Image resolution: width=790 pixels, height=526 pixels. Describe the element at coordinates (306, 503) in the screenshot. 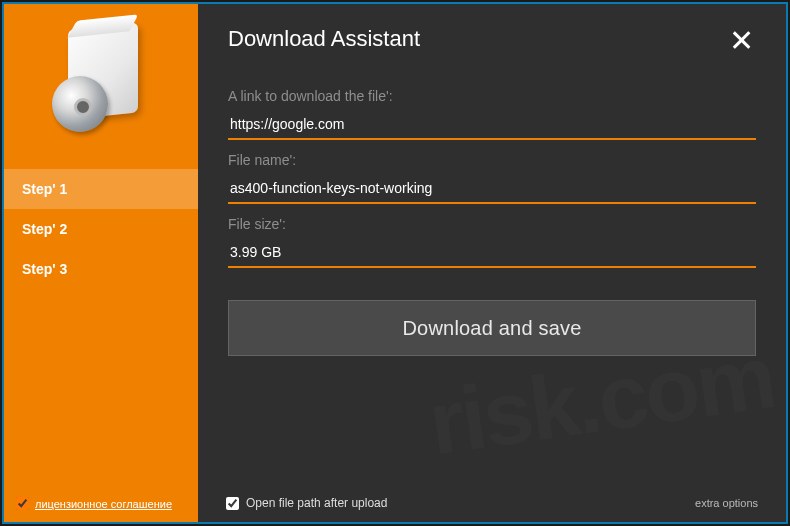

I see `open-path-row: Open file path after upload` at that location.